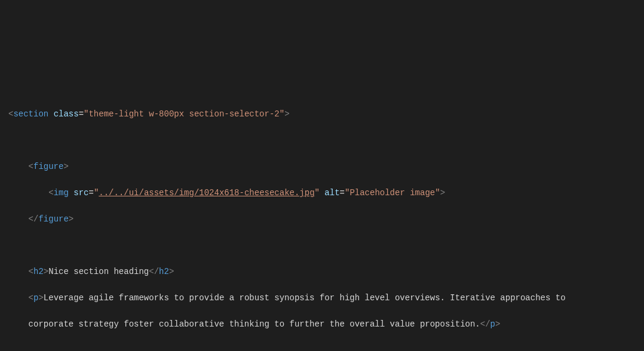  What do you see at coordinates (326, 167) in the screenshot?
I see `code-line: <figure>` at bounding box center [326, 167].